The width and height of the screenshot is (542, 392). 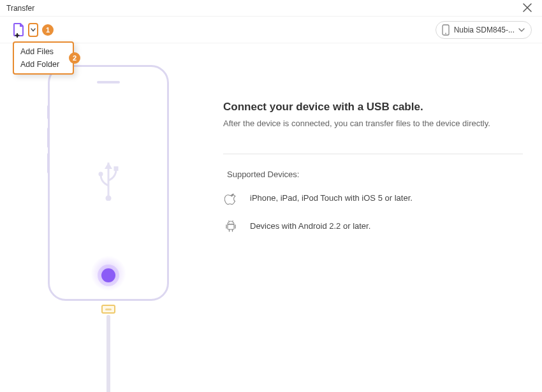 What do you see at coordinates (375, 175) in the screenshot?
I see `supported-heading: Supported Devices:` at bounding box center [375, 175].